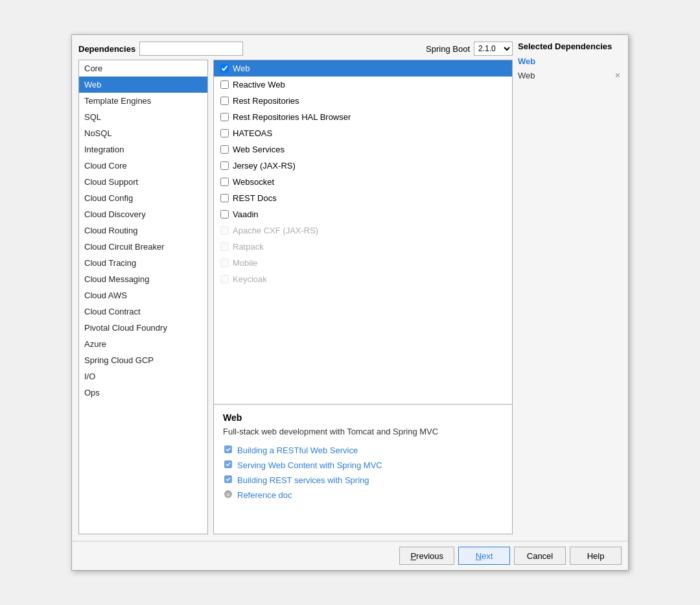 Image resolution: width=700 pixels, height=605 pixels. I want to click on dialog-footer: Previous Next Cancel Help, so click(350, 555).